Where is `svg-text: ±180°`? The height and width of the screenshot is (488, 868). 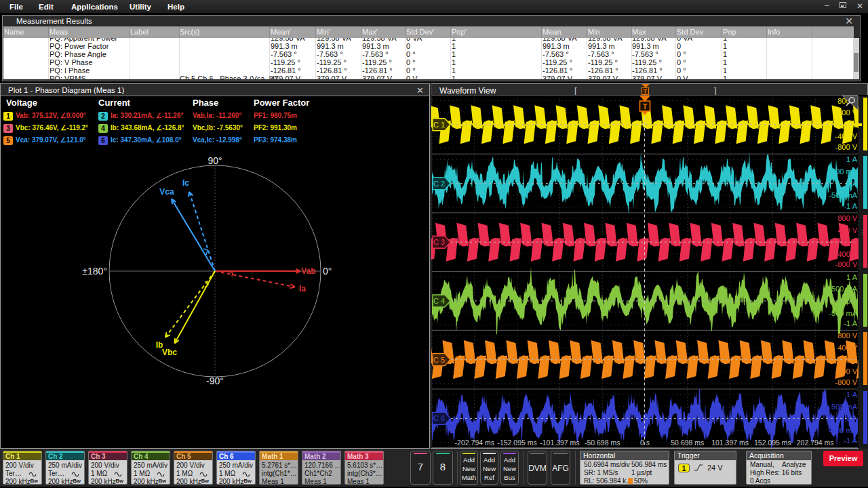 svg-text: ±180° is located at coordinates (95, 271).